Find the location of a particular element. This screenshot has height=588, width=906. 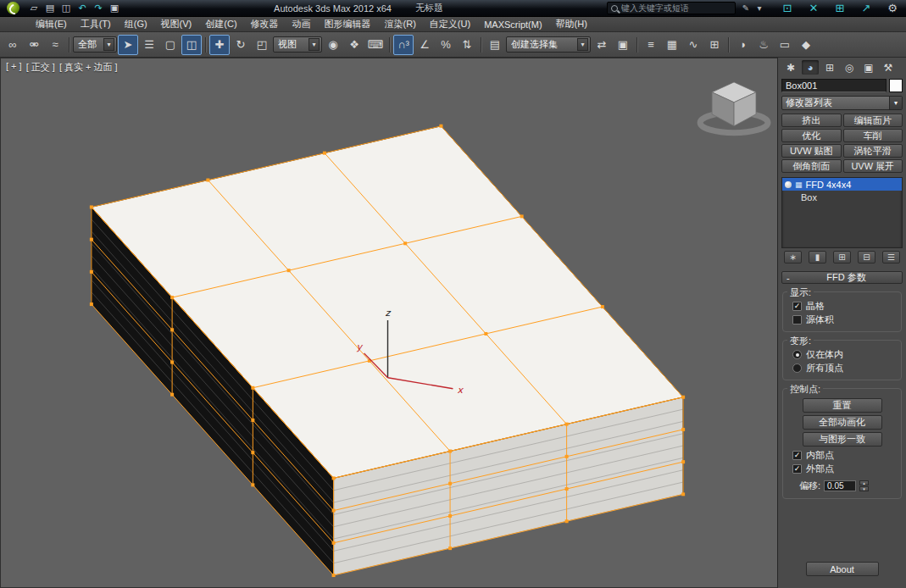

unlink-selection-button: ⚮ is located at coordinates (34, 45).